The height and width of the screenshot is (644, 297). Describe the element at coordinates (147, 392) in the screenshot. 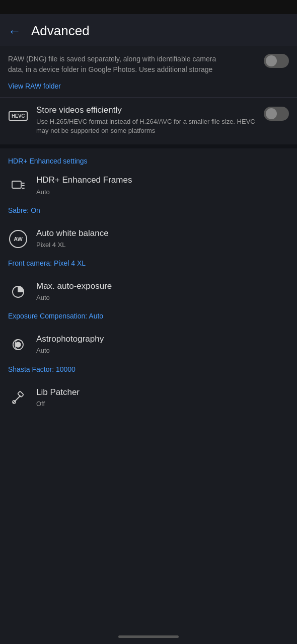

I see `patcher-title: Lib Patcher` at that location.